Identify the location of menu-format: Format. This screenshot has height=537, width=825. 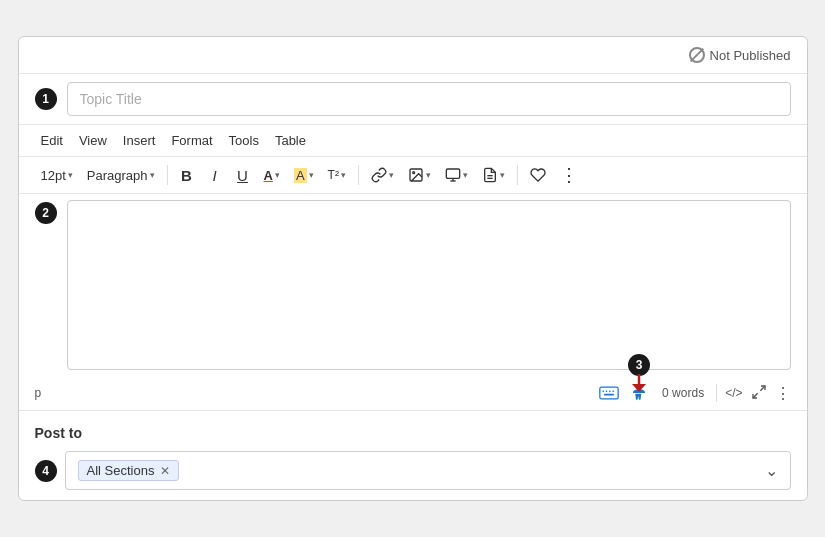
(192, 140).